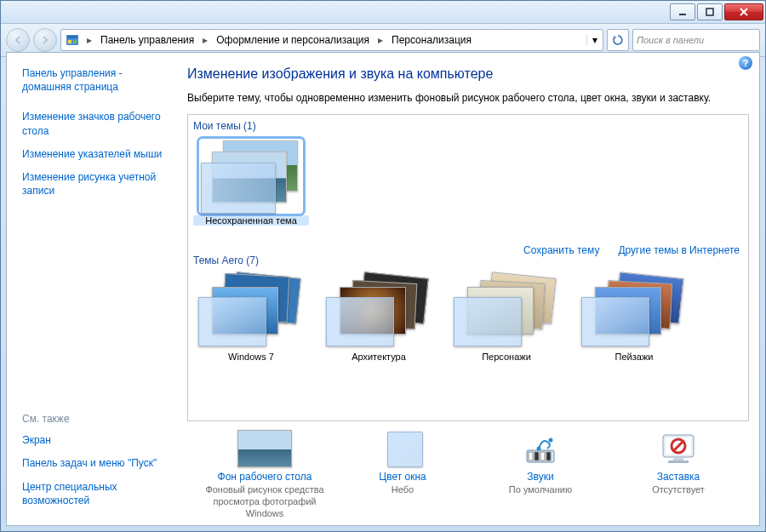 The image size is (766, 532). What do you see at coordinates (95, 184) in the screenshot?
I see `sidebar-link-account-picture: Изменение рисунка учетной записи` at bounding box center [95, 184].